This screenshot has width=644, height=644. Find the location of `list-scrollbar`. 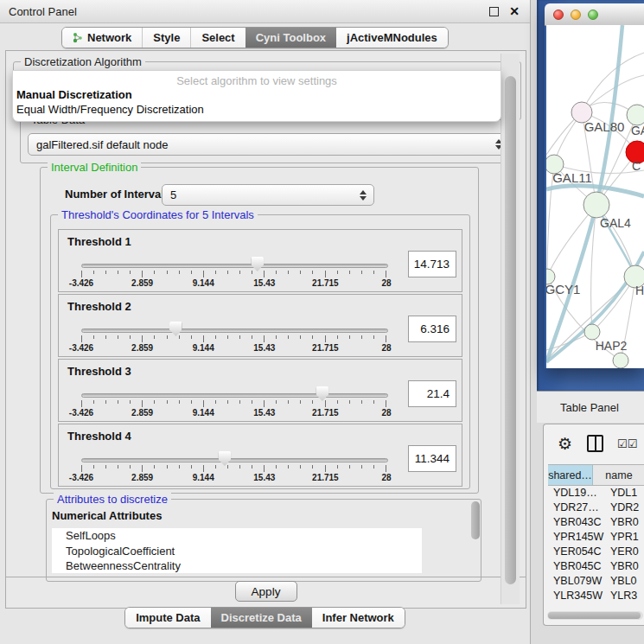

list-scrollbar is located at coordinates (475, 520).